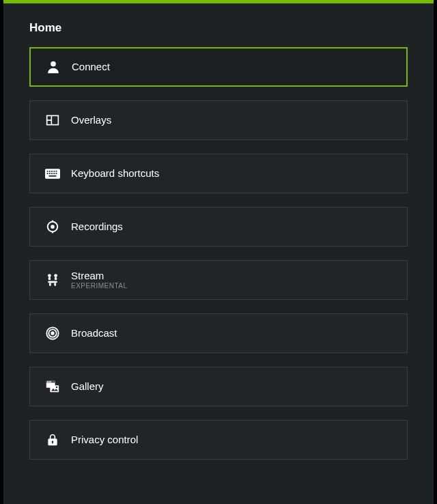 Image resolution: width=437 pixels, height=504 pixels. What do you see at coordinates (53, 173) in the screenshot?
I see `keyboard-icon` at bounding box center [53, 173].